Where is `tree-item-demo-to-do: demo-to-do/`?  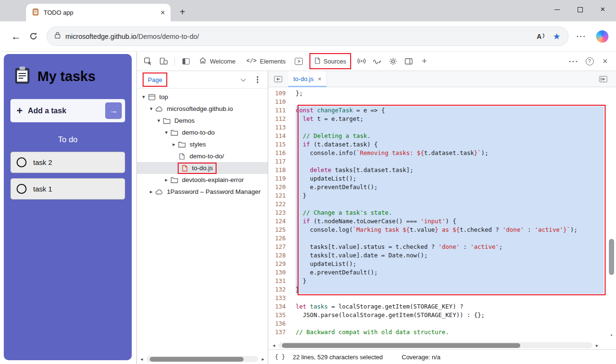 tree-item-demo-to-do: demo-to-do/ is located at coordinates (202, 156).